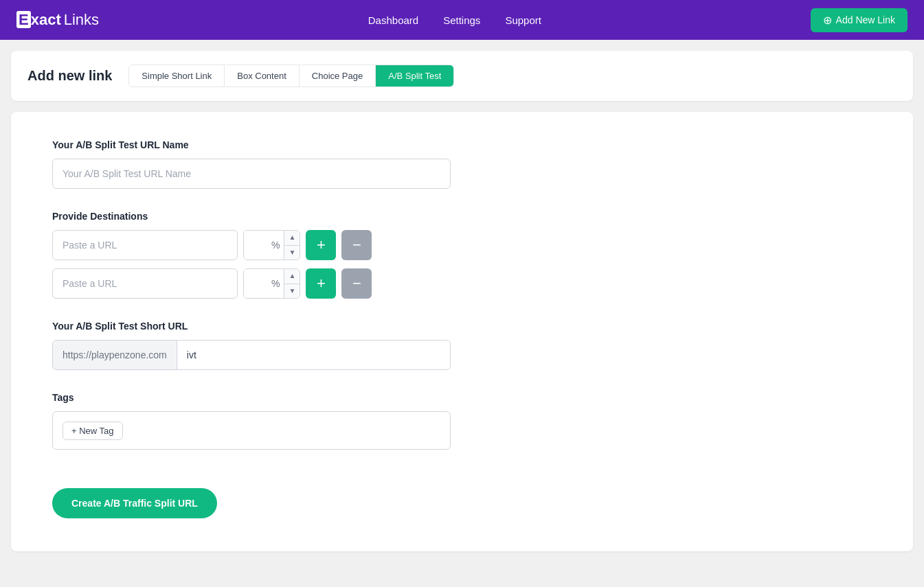  Describe the element at coordinates (462, 245) in the screenshot. I see `destination-row-1: % ▲ ▼ + −` at that location.